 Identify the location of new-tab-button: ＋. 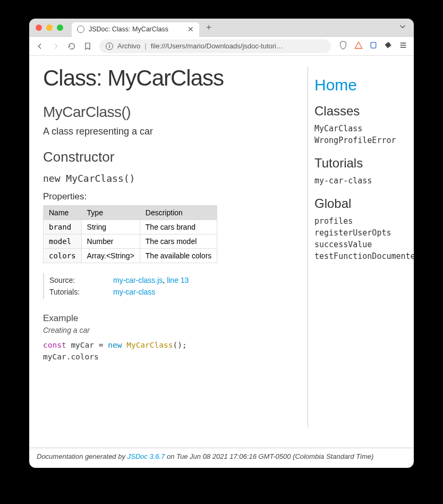
(209, 28).